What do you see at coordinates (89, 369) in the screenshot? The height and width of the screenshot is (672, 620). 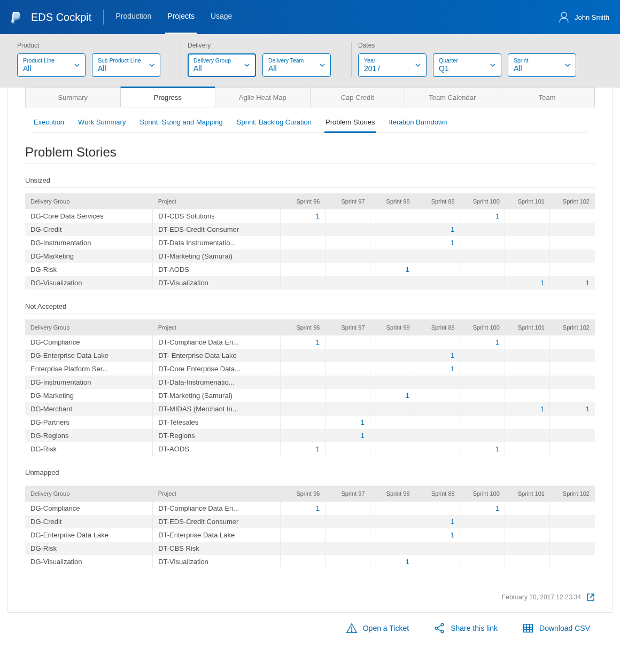 I see `cell-delivery-group: Enterprise Platform Ser...` at bounding box center [89, 369].